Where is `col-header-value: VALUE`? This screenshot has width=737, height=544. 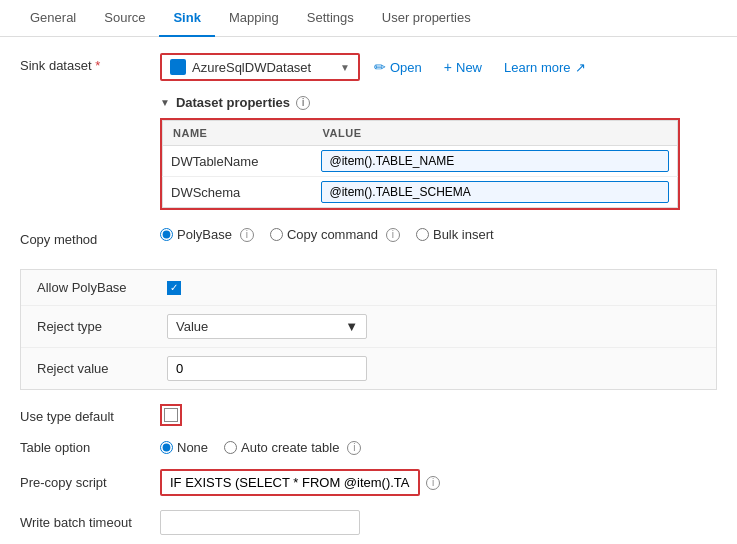
col-header-value: VALUE is located at coordinates (496, 134).